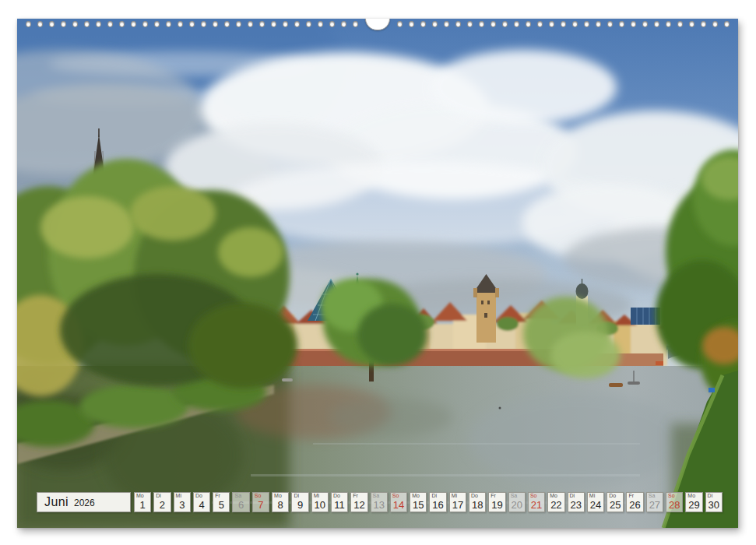  I want to click on day-number: 18, so click(477, 505).